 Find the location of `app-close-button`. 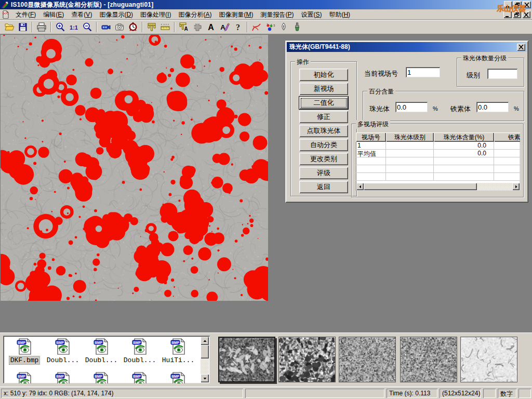

app-close-button is located at coordinates (527, 5).